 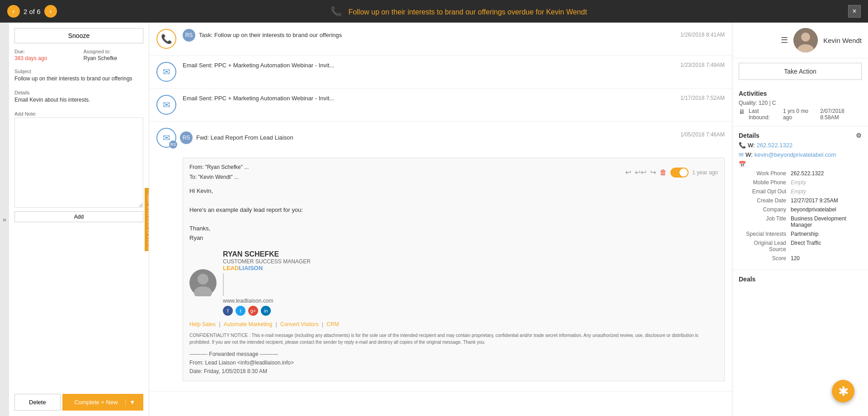 What do you see at coordinates (454, 35) in the screenshot?
I see `activity-row-1: RS Task: Follow up on their interests to…` at bounding box center [454, 35].